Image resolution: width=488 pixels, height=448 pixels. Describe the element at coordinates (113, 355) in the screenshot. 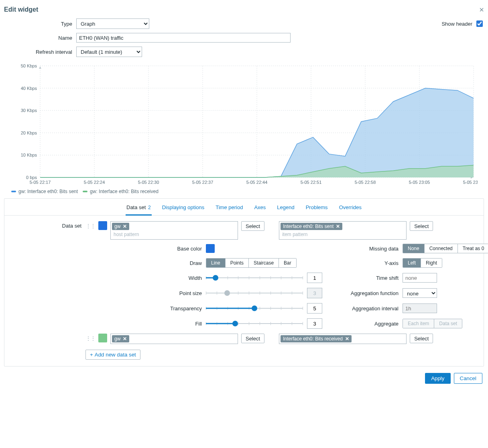

I see `add-dataset-button: + Add new data set` at that location.